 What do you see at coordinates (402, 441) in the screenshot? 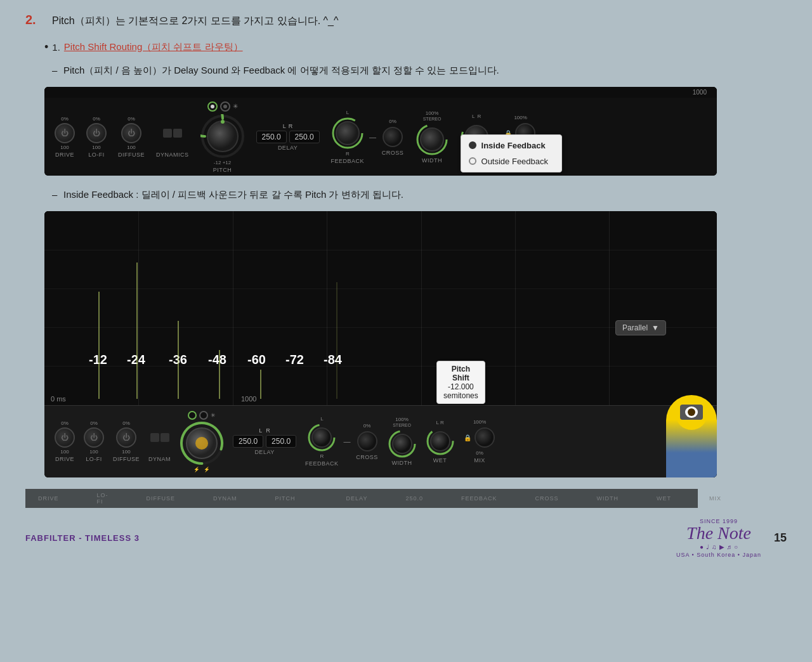
I see `large-width-group: 100%STEREO WIDTH` at bounding box center [402, 441].